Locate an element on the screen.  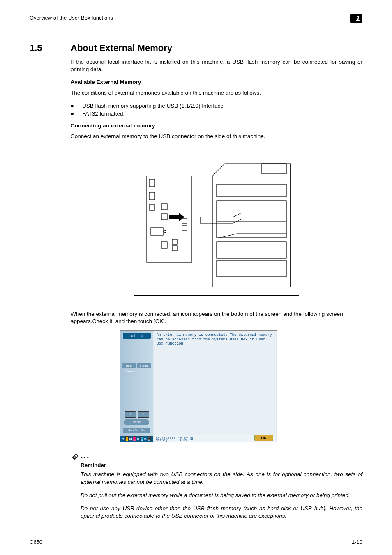
section-number: 1.5 is located at coordinates (36, 48).